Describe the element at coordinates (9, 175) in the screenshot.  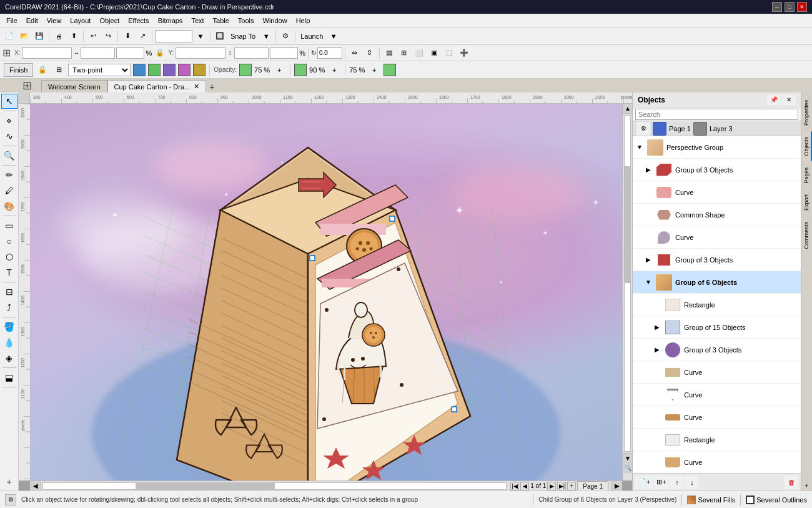
I see `freehand-tool: ✏` at that location.